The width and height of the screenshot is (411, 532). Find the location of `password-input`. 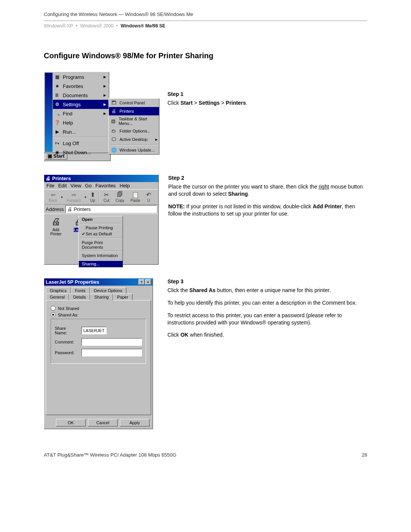

password-input is located at coordinates (112, 353).